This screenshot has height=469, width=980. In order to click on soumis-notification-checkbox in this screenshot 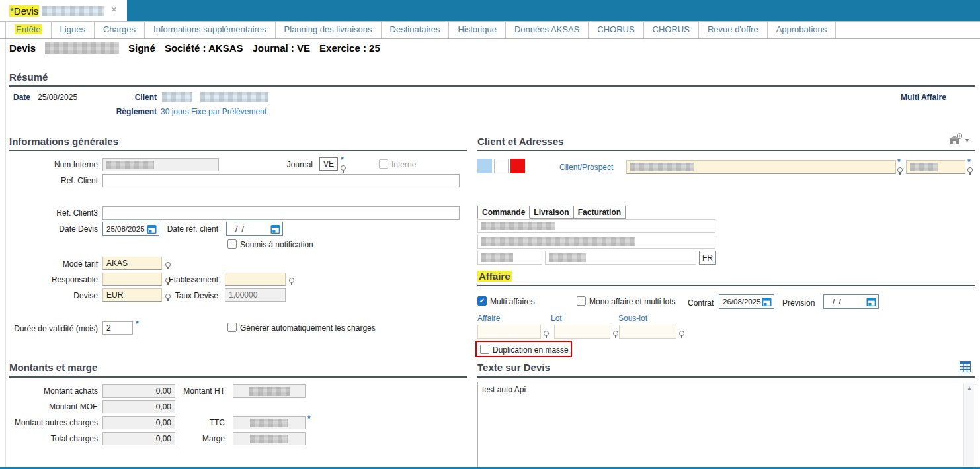, I will do `click(232, 244)`.